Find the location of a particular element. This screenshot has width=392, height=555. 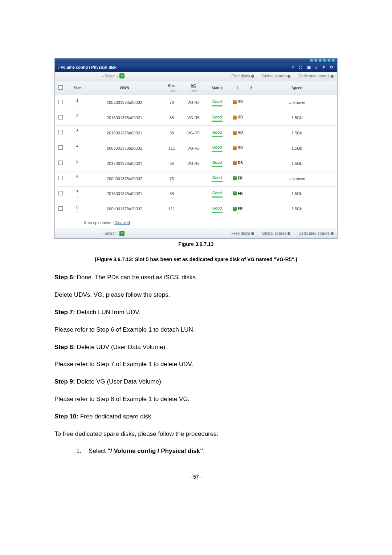

table-row: 6○200d001378a2003276GoodFRUnknown is located at coordinates (196, 179).